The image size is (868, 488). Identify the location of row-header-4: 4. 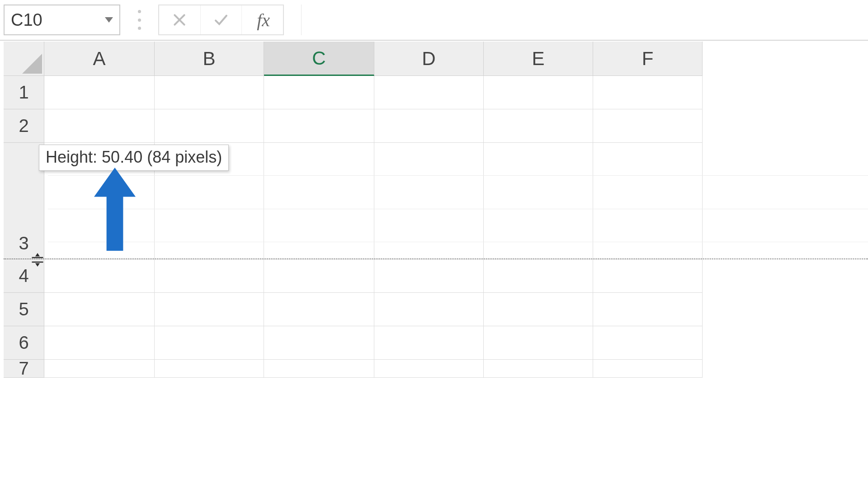
(24, 276).